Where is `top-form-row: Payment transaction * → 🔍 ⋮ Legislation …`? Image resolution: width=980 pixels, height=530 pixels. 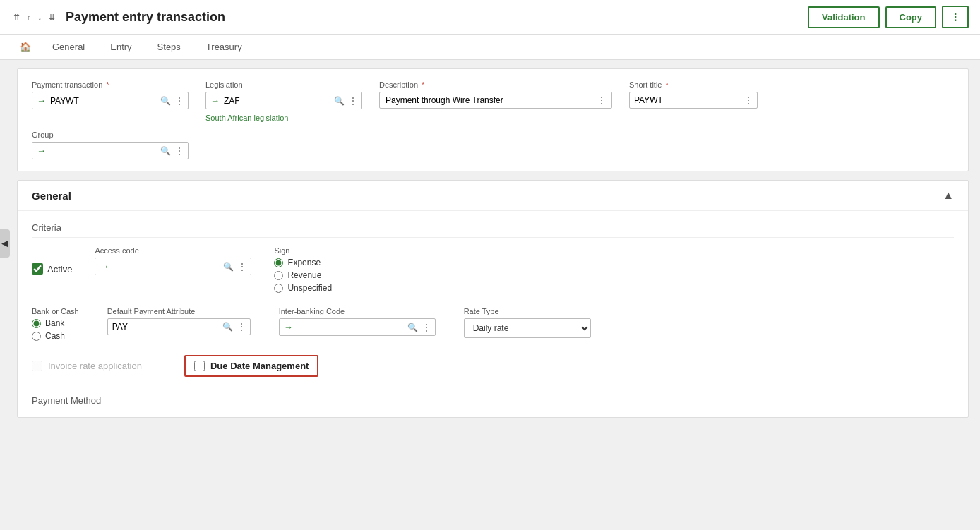
top-form-row: Payment transaction * → 🔍 ⋮ Legislation … is located at coordinates (493, 102).